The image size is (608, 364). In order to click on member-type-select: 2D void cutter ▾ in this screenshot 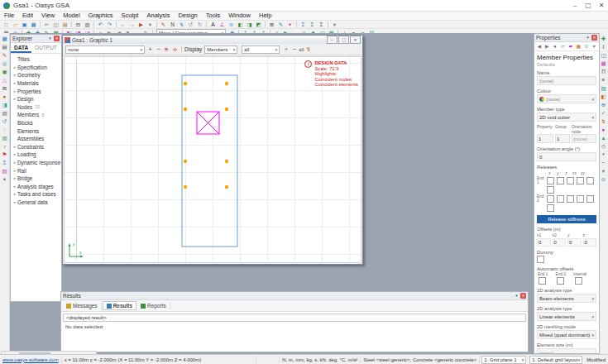, I will do `click(567, 117)`.